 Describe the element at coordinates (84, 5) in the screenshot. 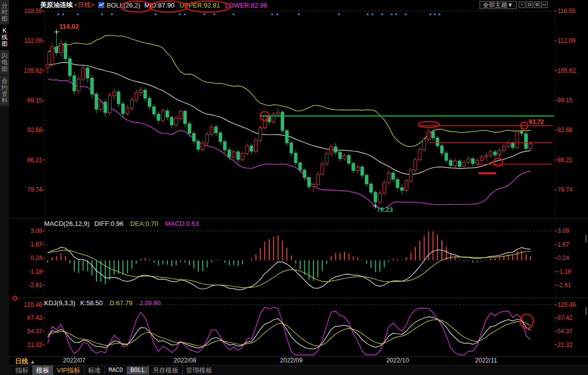

I see `period-tag: <日线>` at that location.